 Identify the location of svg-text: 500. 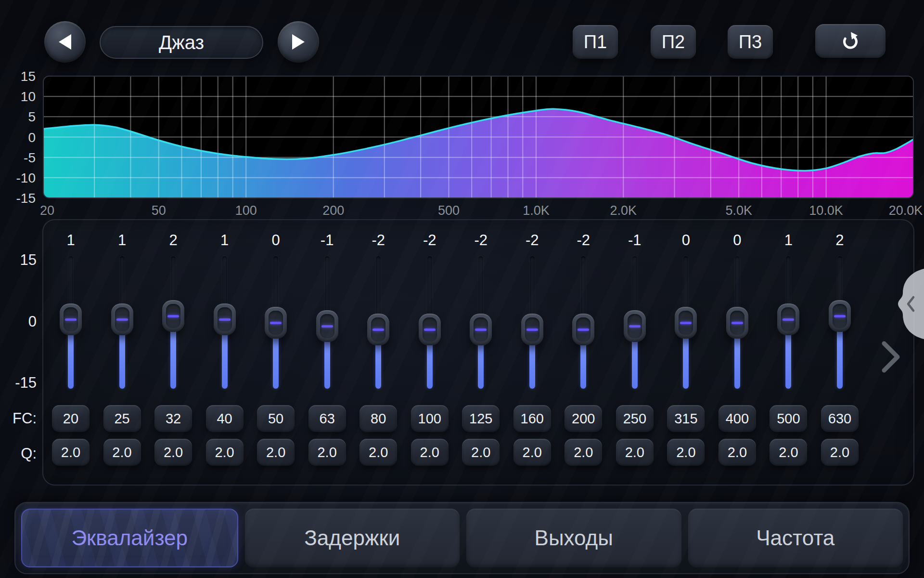
(449, 210).